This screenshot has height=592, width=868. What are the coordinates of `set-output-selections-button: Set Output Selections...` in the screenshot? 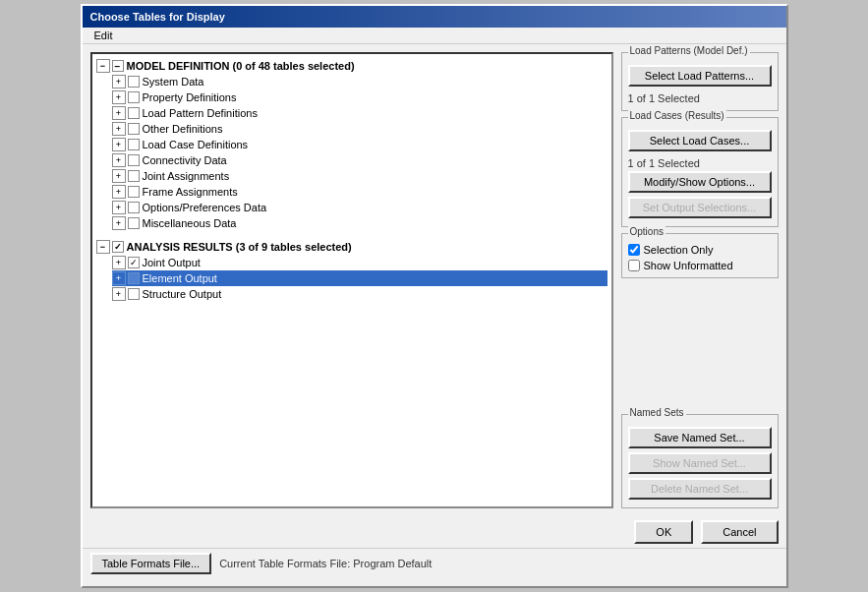 It's located at (700, 207).